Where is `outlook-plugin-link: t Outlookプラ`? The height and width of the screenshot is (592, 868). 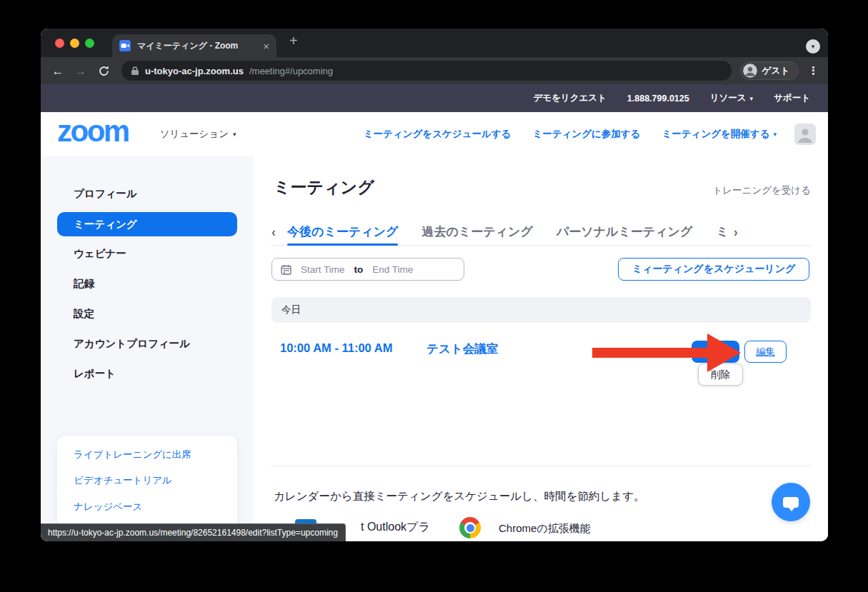 outlook-plugin-link: t Outlookプラ is located at coordinates (396, 527).